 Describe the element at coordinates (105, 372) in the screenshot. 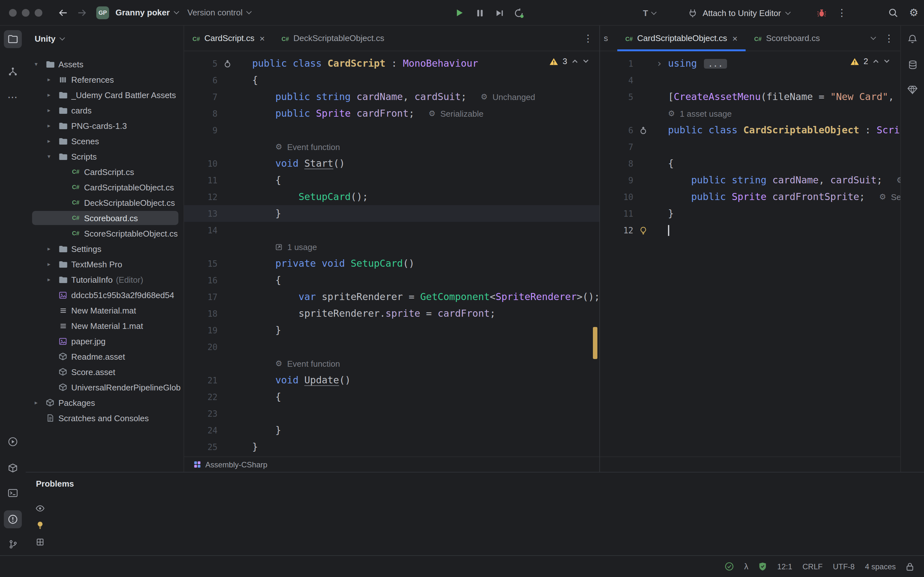

I see `tree-item-score-asset: Score.asset` at that location.